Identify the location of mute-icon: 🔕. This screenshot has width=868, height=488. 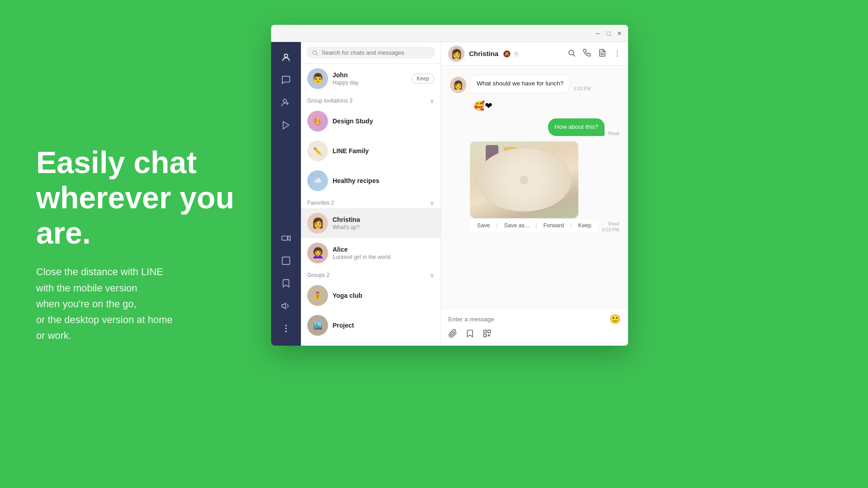
(507, 54).